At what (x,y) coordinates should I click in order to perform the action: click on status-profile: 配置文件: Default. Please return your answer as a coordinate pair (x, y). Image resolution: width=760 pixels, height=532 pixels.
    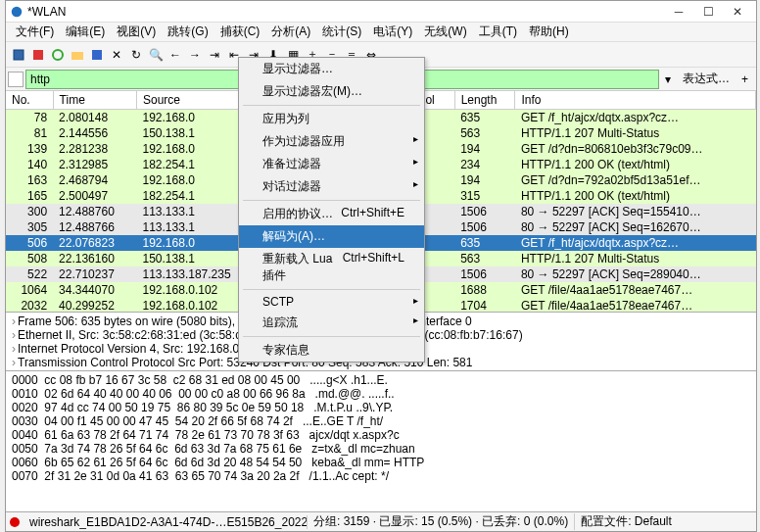
    Looking at the image, I should click on (627, 521).